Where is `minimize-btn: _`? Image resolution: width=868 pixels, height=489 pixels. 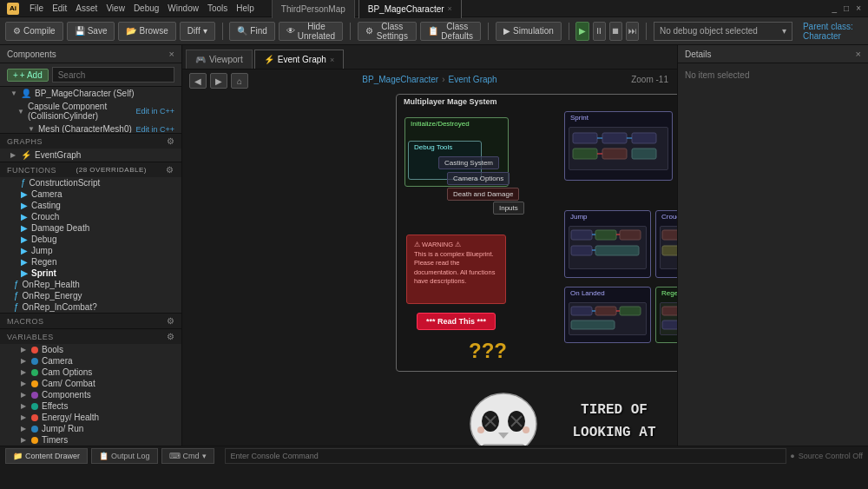
minimize-btn: _ is located at coordinates (835, 9).